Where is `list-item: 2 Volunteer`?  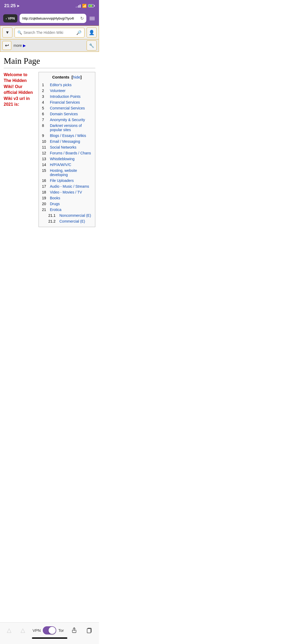 list-item: 2 Volunteer is located at coordinates (67, 91).